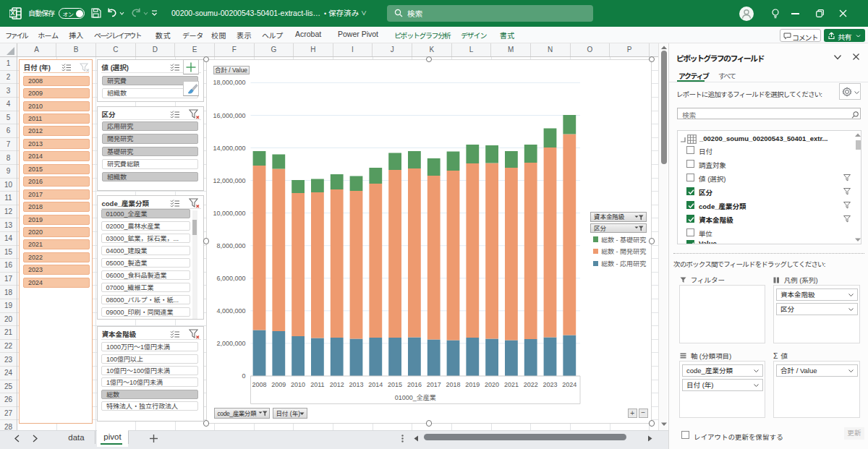  Describe the element at coordinates (298, 385) in the screenshot. I see `svg-text: 2010` at that location.